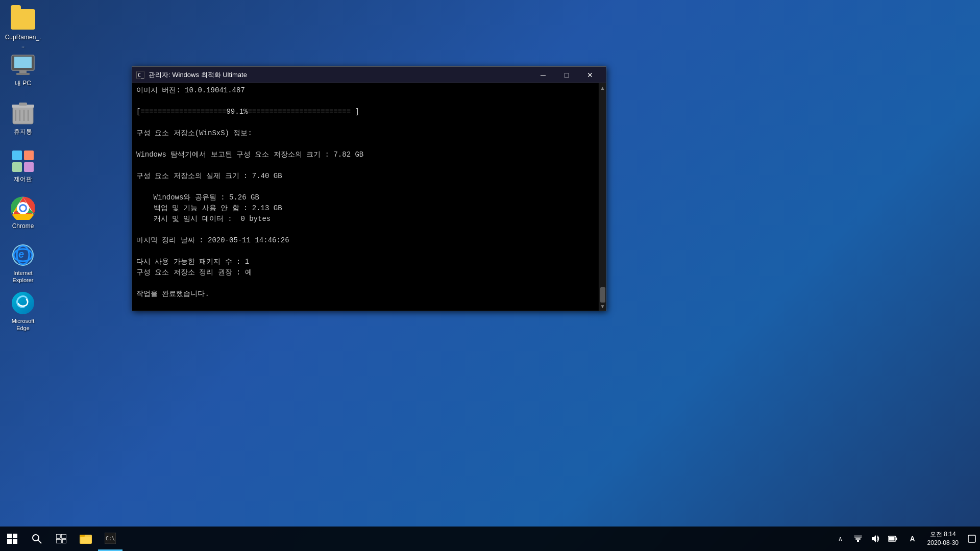 The width and height of the screenshot is (980, 551). What do you see at coordinates (340, 75) in the screenshot?
I see `cmd-title-text: 관리자: Windows 최적화 Ultimate` at bounding box center [340, 75].